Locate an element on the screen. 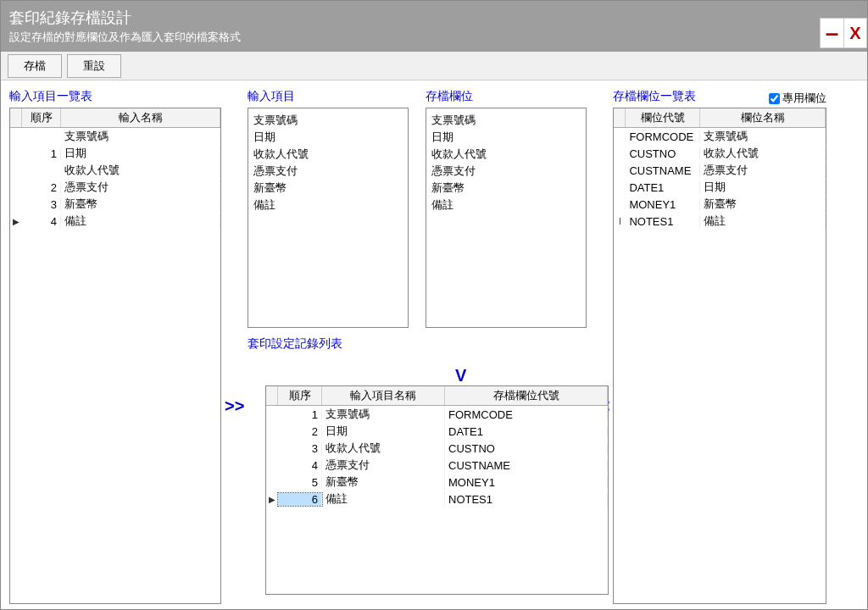 The image size is (868, 610). table-row: 3收款人代號CUSTNO is located at coordinates (437, 448).